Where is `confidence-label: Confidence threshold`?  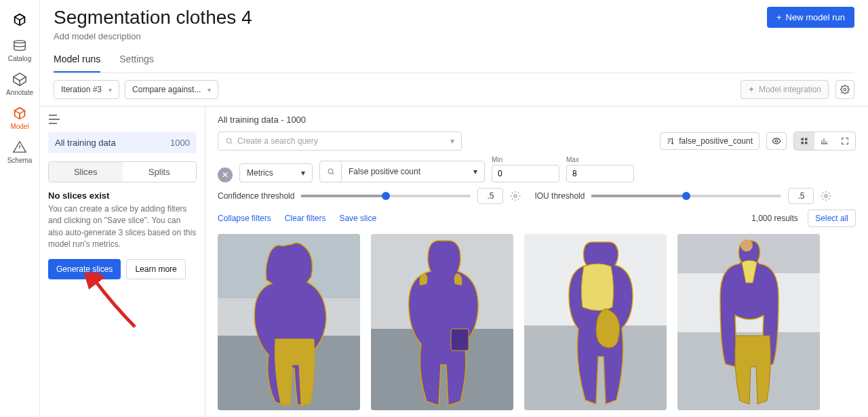 confidence-label: Confidence threshold is located at coordinates (256, 196).